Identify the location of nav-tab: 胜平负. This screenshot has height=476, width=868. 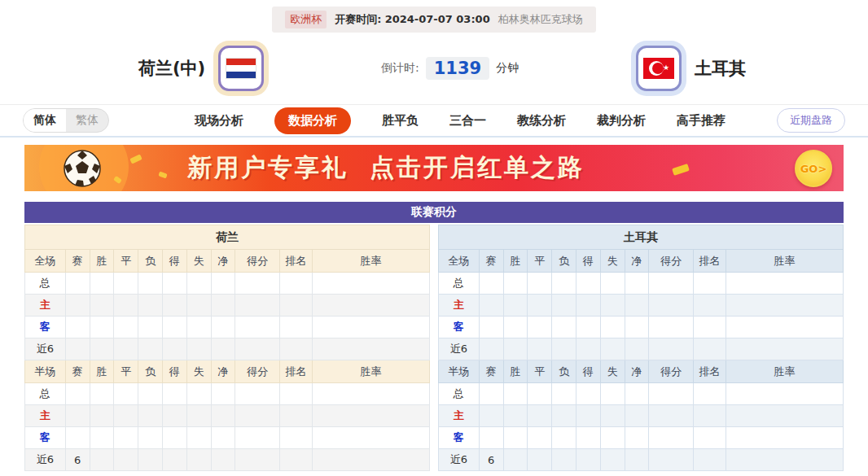
(401, 120).